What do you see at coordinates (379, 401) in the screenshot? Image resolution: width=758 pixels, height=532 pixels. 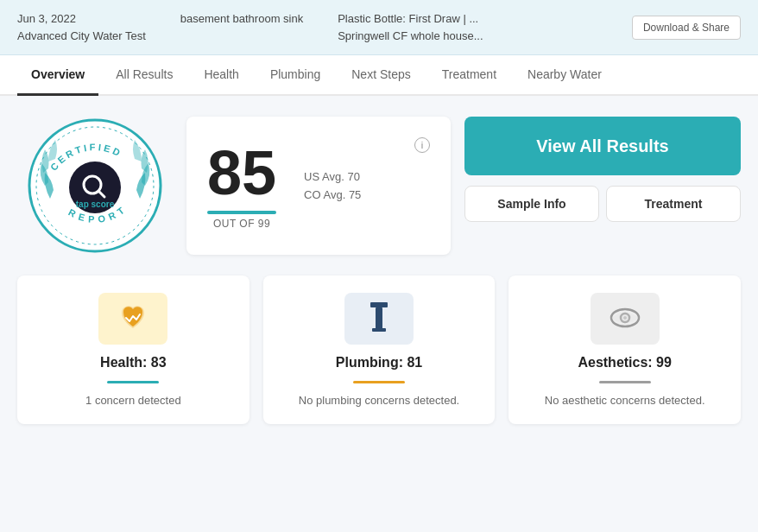 I see `plumbing-concern: No plumbing concerns detected.` at bounding box center [379, 401].